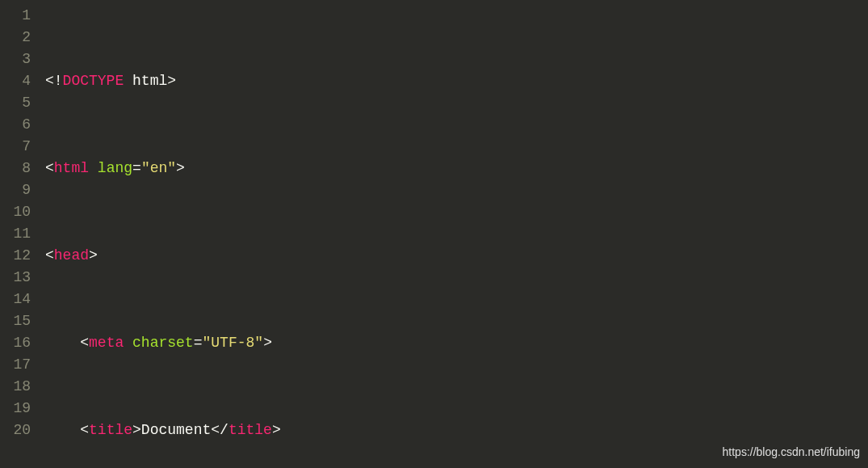  Describe the element at coordinates (454, 343) in the screenshot. I see `code-line: <meta charset="UTF-8">` at that location.